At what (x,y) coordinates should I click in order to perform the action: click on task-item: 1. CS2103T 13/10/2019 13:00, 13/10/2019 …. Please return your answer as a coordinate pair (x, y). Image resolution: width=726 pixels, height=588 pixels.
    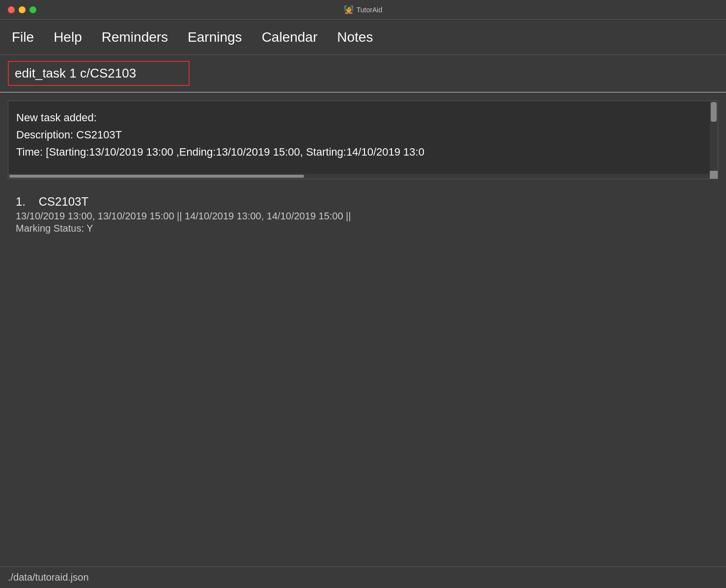
    Looking at the image, I should click on (363, 214).